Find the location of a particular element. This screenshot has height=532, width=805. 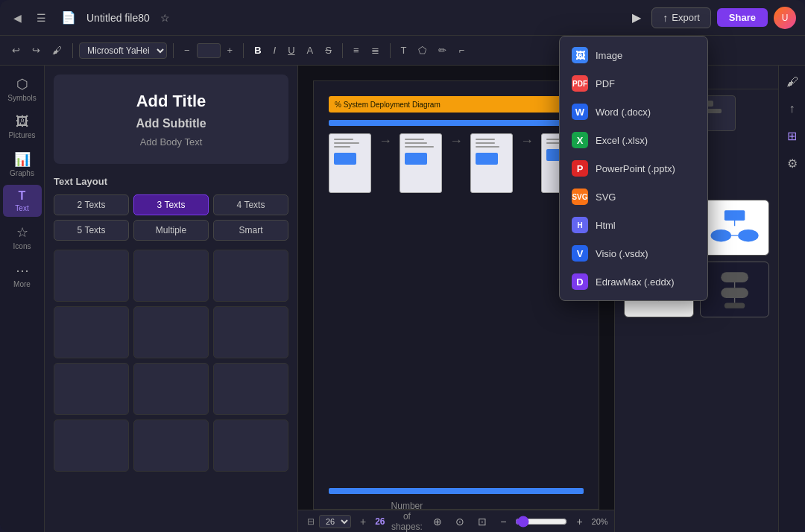

back-button: ◀ is located at coordinates (18, 18).